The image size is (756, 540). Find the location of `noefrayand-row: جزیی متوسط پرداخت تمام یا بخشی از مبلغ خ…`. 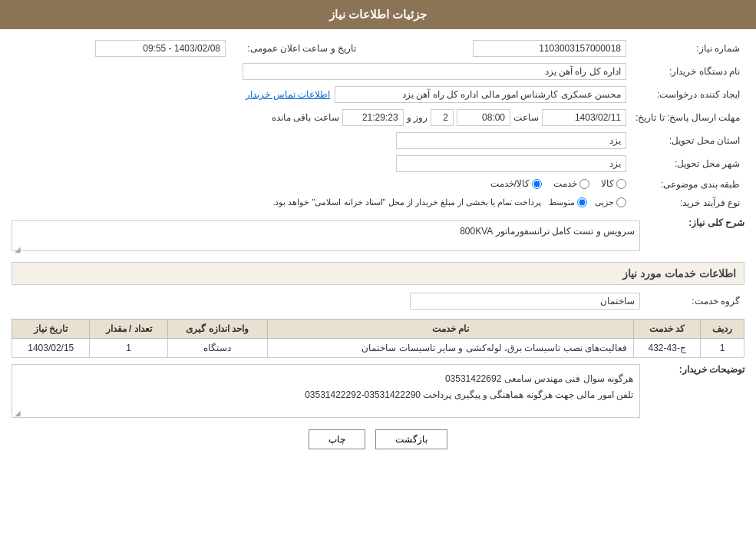

noefrayand-row: جزیی متوسط پرداخت تمام یا بخشی از مبلغ خ… is located at coordinates (321, 203).